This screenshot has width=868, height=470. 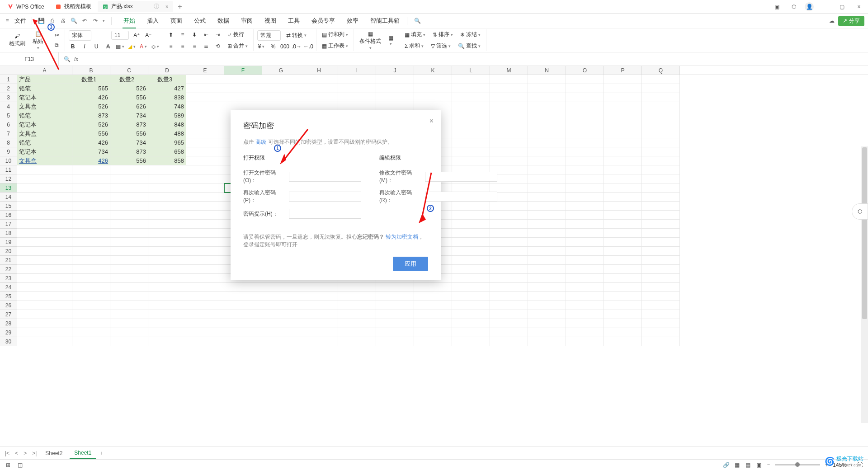 What do you see at coordinates (167, 161) in the screenshot?
I see `cell: 858` at bounding box center [167, 161].